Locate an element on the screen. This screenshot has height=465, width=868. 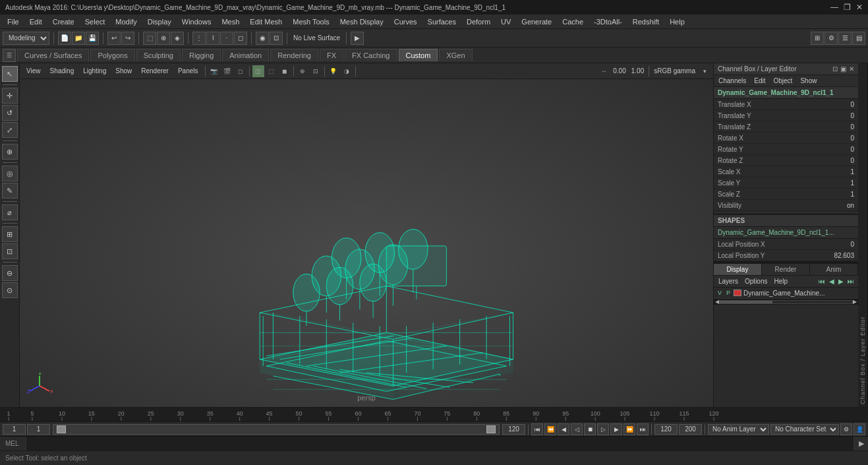
channel-row: Rotate X0 is located at coordinates (786, 139).